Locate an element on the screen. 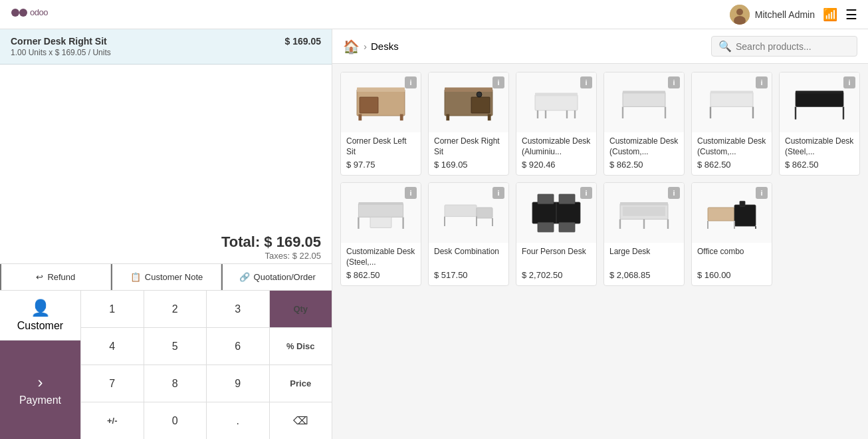 The height and width of the screenshot is (439, 868). numpad-7: 7 is located at coordinates (113, 383).